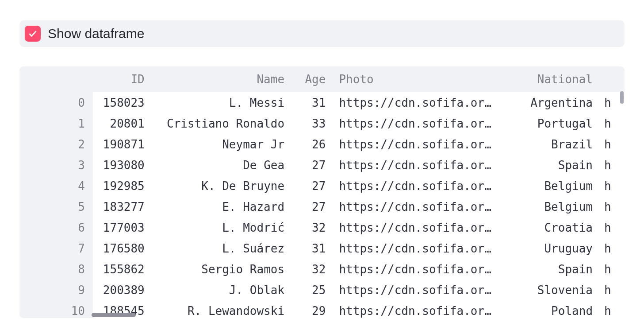 Image resolution: width=644 pixels, height=334 pixels. Describe the element at coordinates (56, 269) in the screenshot. I see `row-index: 8` at that location.